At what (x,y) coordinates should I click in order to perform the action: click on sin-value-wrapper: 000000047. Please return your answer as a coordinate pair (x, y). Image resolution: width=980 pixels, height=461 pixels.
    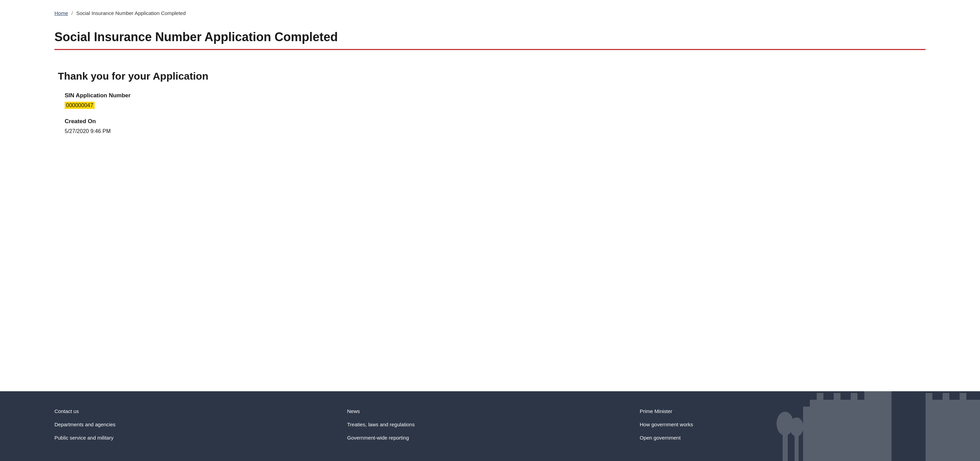
    Looking at the image, I should click on (495, 105).